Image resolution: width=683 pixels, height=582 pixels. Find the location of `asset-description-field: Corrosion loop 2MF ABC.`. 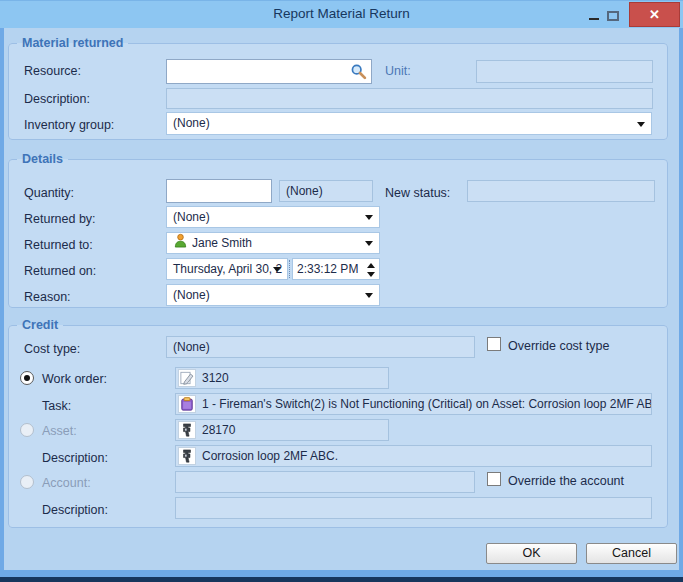

asset-description-field: Corrosion loop 2MF ABC. is located at coordinates (414, 456).